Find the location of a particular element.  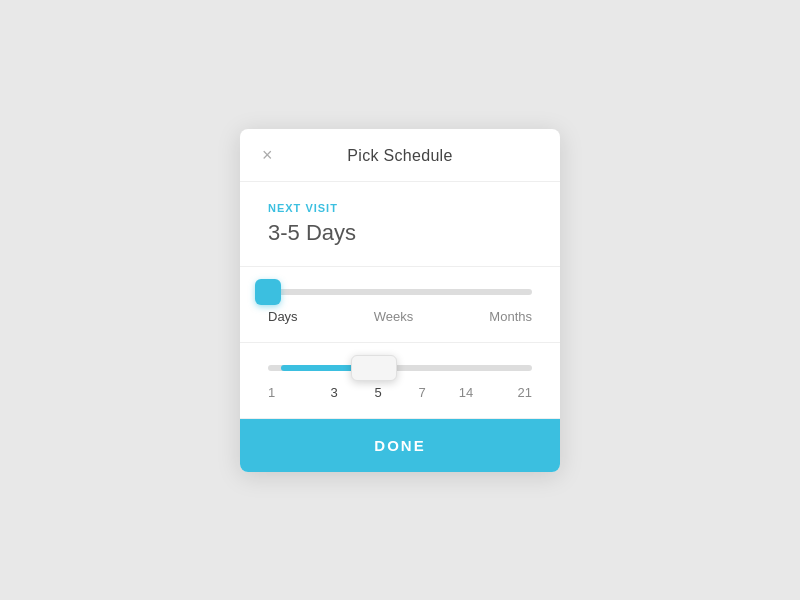

next-visit-section: NEXT VISIT 3-5 Days is located at coordinates (400, 224).